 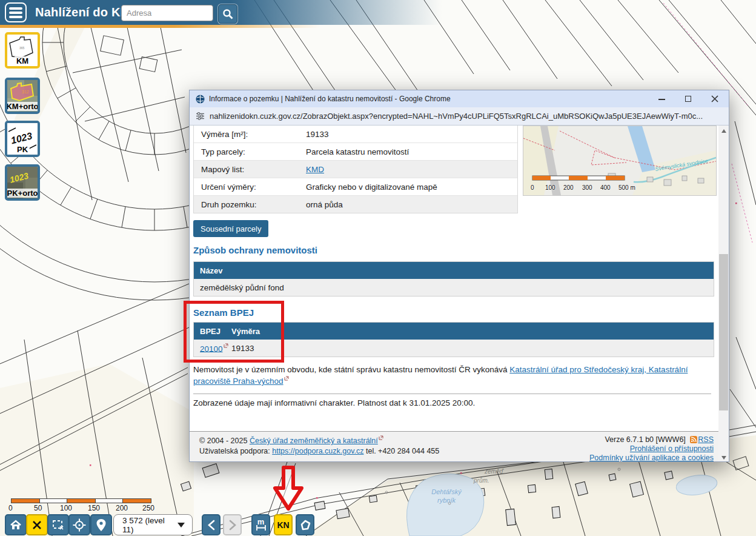 What do you see at coordinates (315, 170) in the screenshot?
I see `map-sheet-link: KMD` at bounding box center [315, 170].